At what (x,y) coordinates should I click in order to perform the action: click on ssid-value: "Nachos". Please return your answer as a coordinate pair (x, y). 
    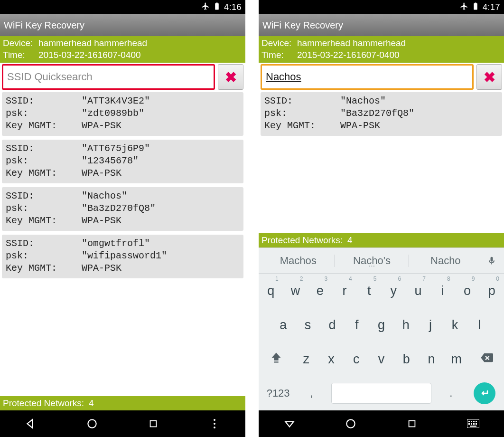
    Looking at the image, I should click on (104, 196).